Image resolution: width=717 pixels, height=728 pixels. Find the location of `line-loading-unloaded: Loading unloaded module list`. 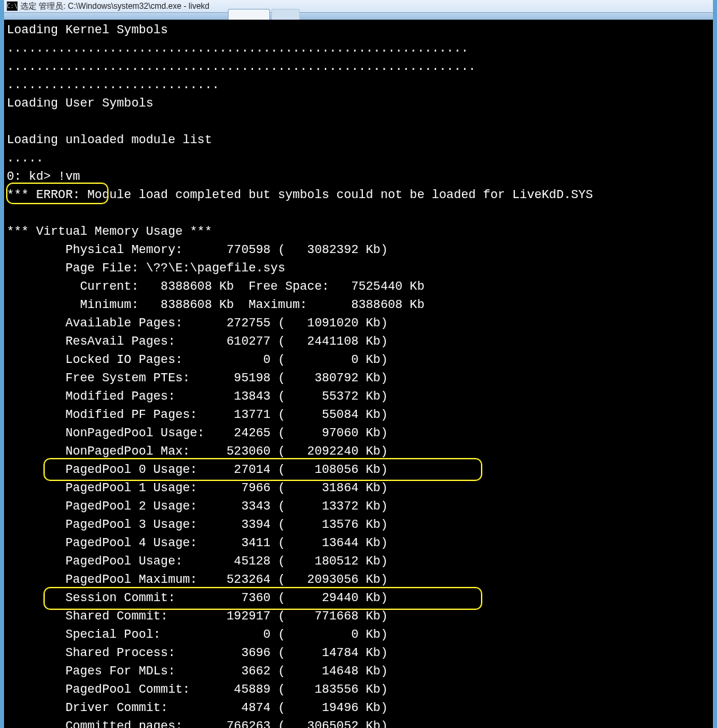

line-loading-unloaded: Loading unloaded module list is located at coordinates (109, 140).